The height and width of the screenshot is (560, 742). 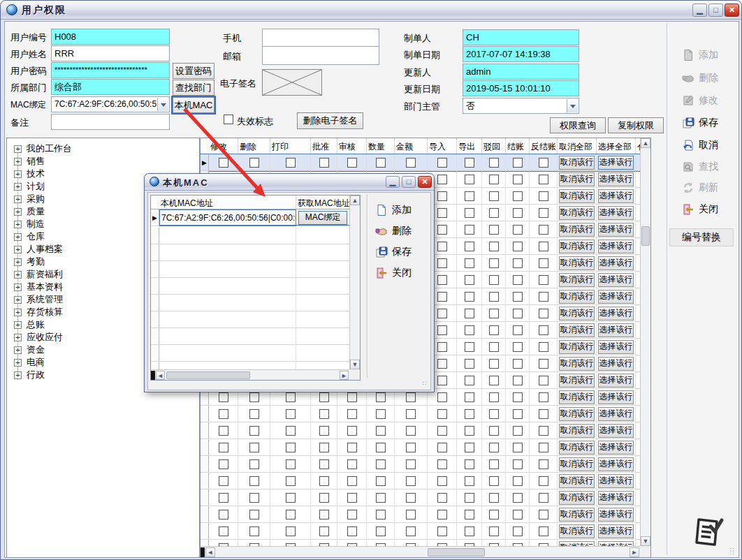 What do you see at coordinates (38, 274) in the screenshot?
I see `tree-item-11: +薪资福利` at bounding box center [38, 274].